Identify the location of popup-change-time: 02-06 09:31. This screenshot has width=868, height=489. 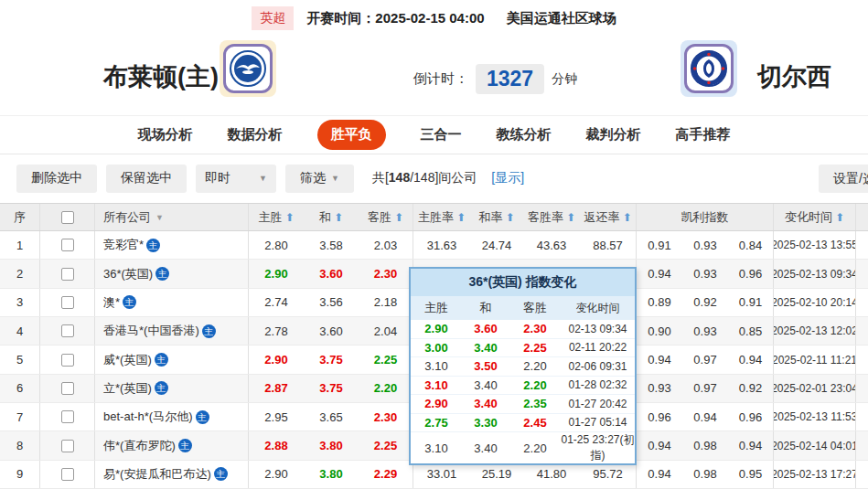
(598, 367).